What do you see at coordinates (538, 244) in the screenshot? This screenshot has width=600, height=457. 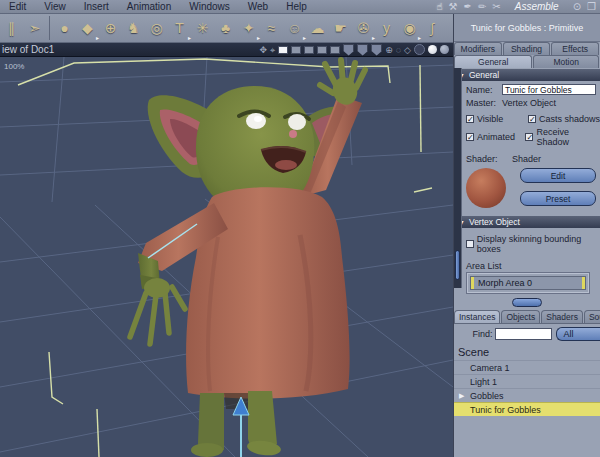 I see `skinning-label: Display skinning bounding boxes` at bounding box center [538, 244].